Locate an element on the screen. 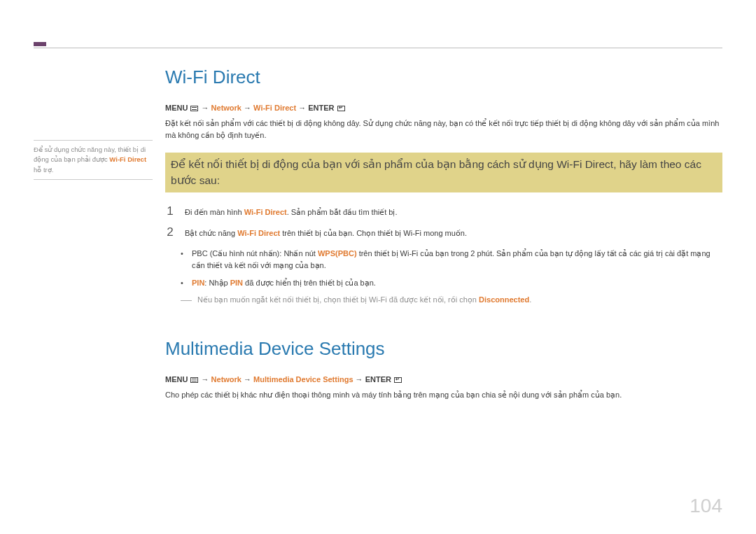  breadcrumb-arrow-3: → is located at coordinates (302, 108).